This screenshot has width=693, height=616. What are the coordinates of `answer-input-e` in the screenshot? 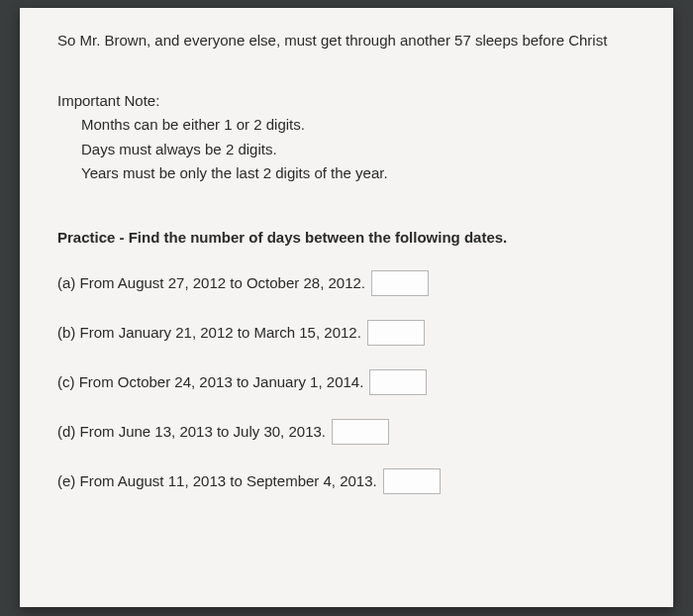 It's located at (412, 481).